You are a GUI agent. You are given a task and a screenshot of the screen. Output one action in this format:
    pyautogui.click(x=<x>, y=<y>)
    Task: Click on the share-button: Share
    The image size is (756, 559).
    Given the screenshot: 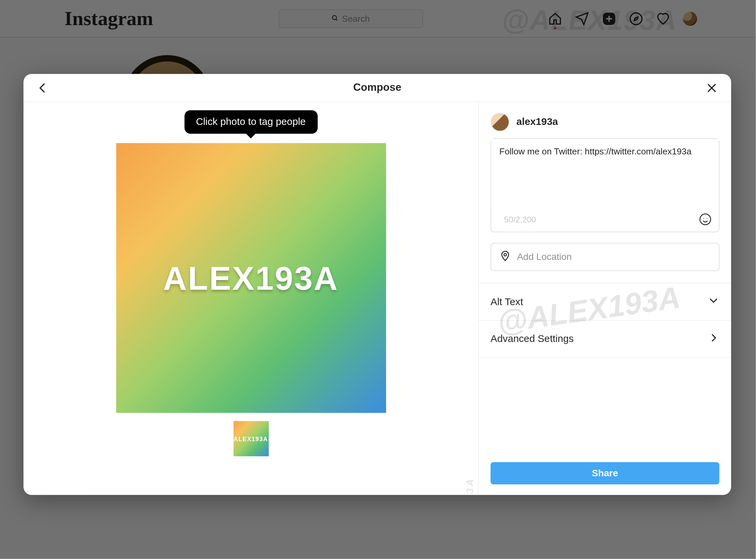 What is the action you would take?
    pyautogui.click(x=605, y=473)
    